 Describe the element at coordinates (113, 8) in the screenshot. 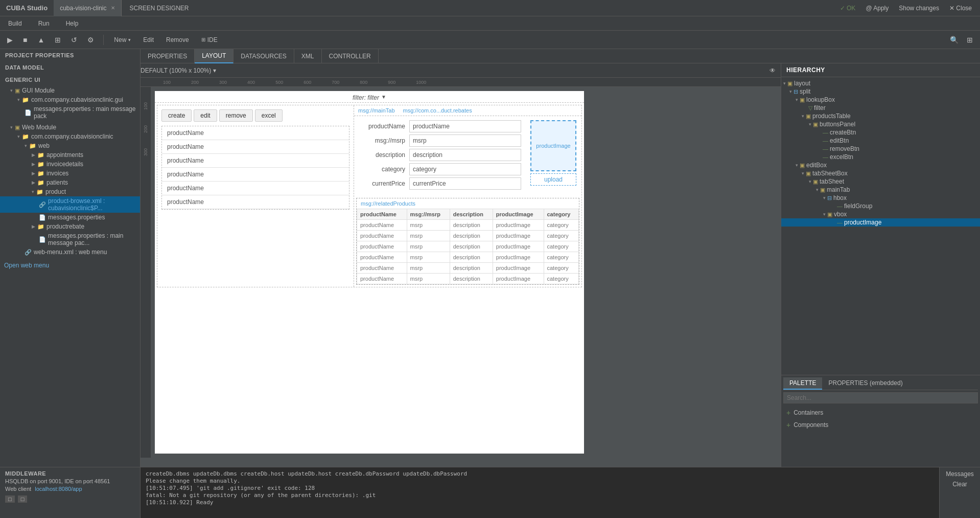

I see `tab-close: ✕` at that location.